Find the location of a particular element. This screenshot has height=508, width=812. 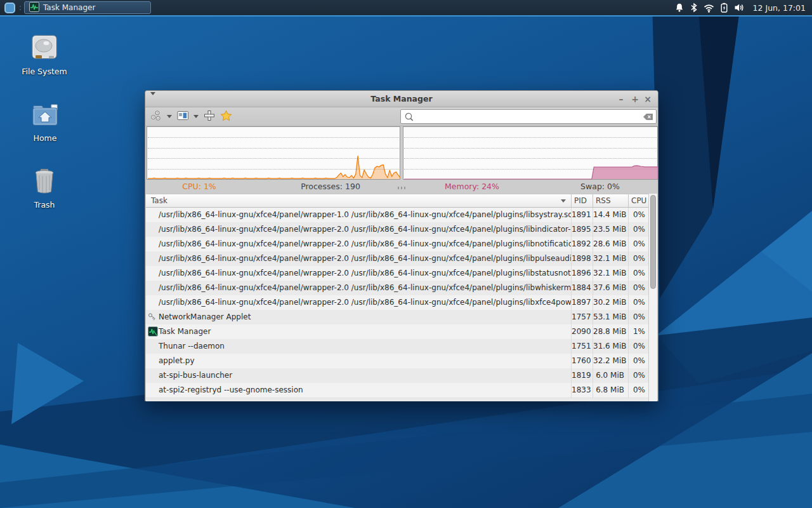

desktop-icon-file-system: File System is located at coordinates (44, 55).